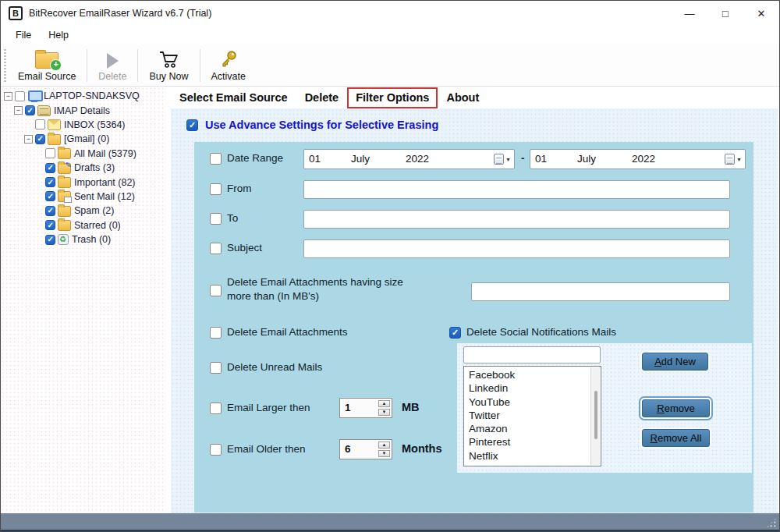  I want to click on tree-item-all-mail-5379: All Mail (5379), so click(83, 154).